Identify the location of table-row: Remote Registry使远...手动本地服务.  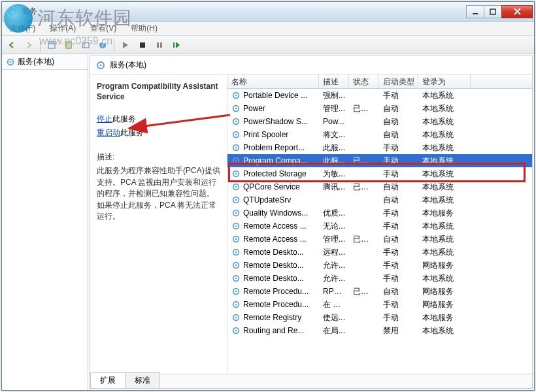
(380, 318).